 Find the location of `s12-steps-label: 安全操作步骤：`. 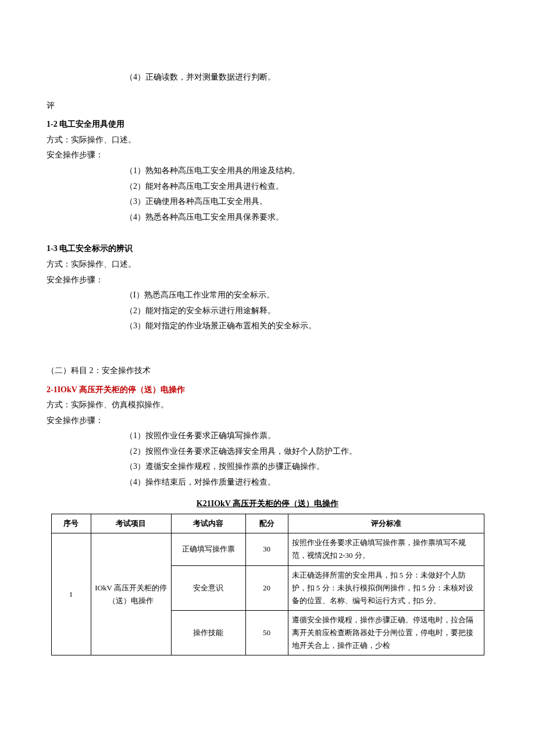

s12-steps-label: 安全操作步骤： is located at coordinates (268, 156).